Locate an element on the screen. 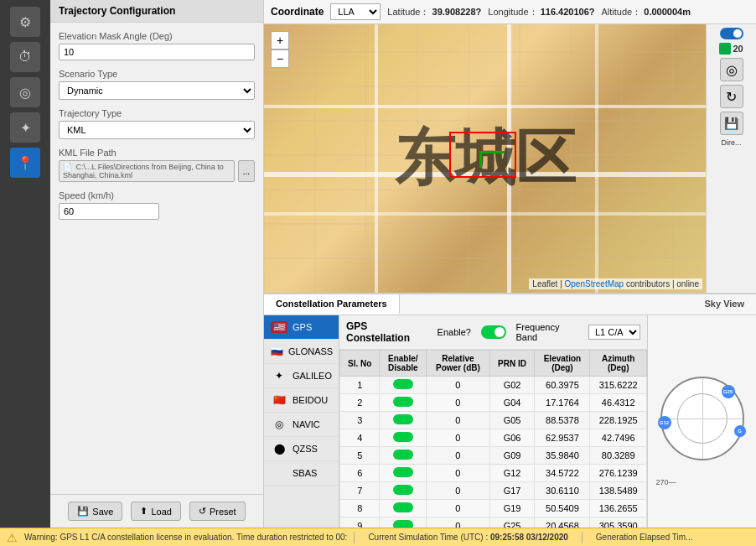 This screenshot has height=546, width=756. trajectory-type-select: KML NMEA is located at coordinates (157, 130).